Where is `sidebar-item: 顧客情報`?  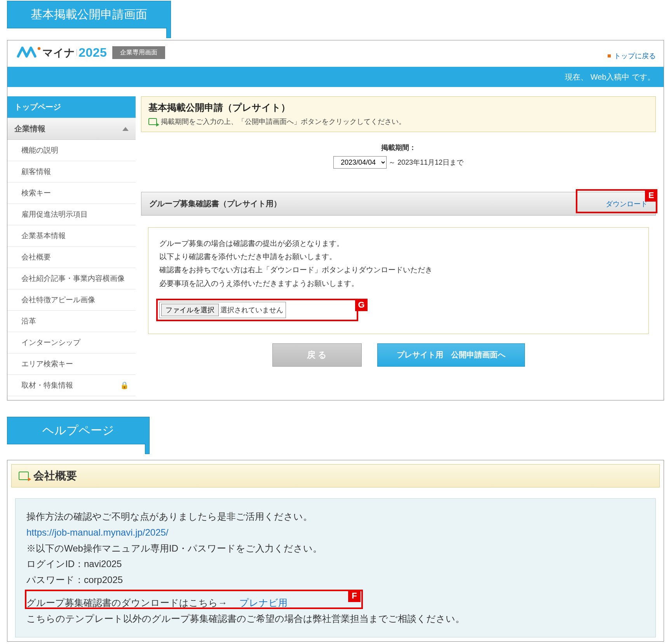
sidebar-item: 顧客情報 is located at coordinates (71, 172).